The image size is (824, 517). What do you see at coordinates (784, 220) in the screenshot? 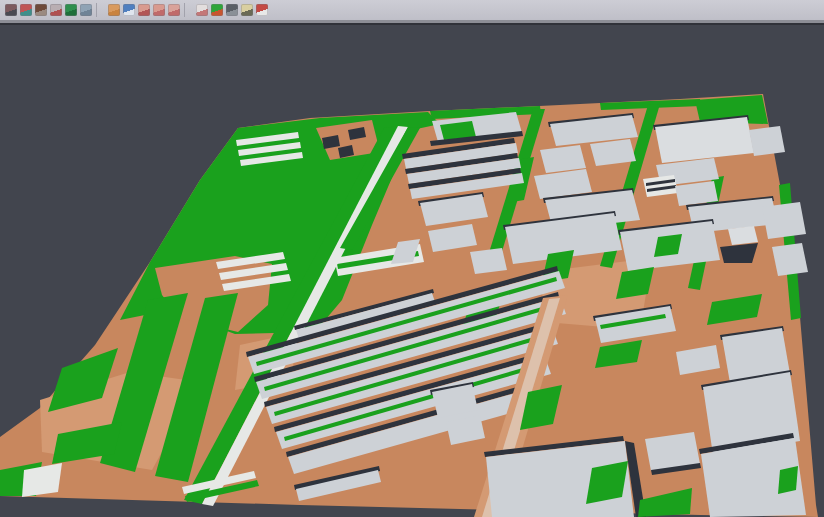
I see `scene-r9` at bounding box center [784, 220].